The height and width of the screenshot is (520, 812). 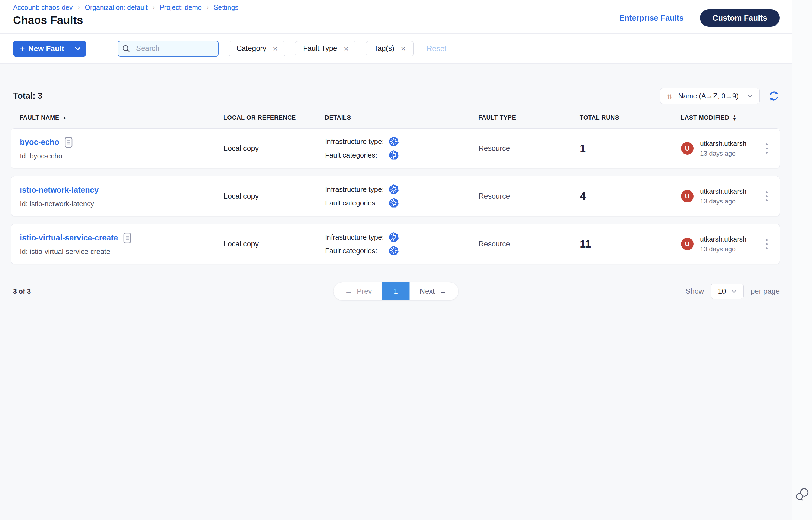 I want to click on refresh-icon, so click(x=774, y=96).